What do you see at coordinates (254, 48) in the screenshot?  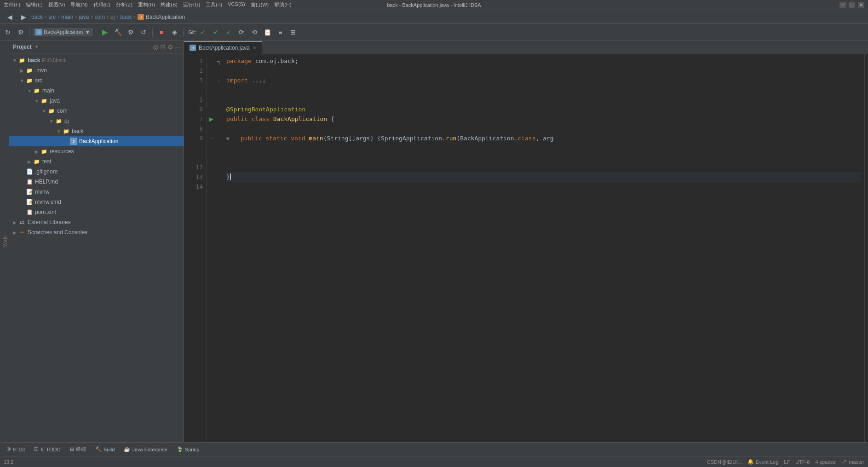 I see `tab-close-button: ✕` at bounding box center [254, 48].